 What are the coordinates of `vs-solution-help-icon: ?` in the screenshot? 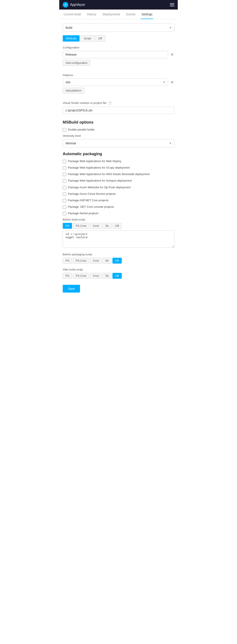 It's located at (110, 103).